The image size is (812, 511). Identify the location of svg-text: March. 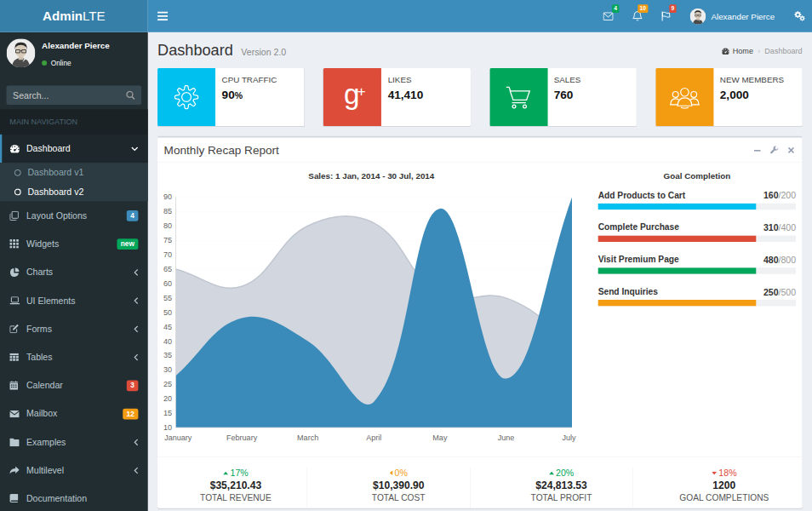
(308, 438).